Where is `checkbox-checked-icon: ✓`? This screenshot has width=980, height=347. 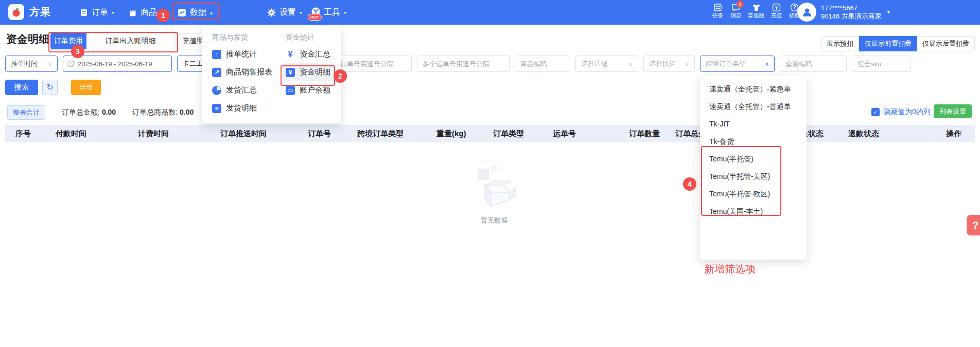
checkbox-checked-icon: ✓ is located at coordinates (876, 112).